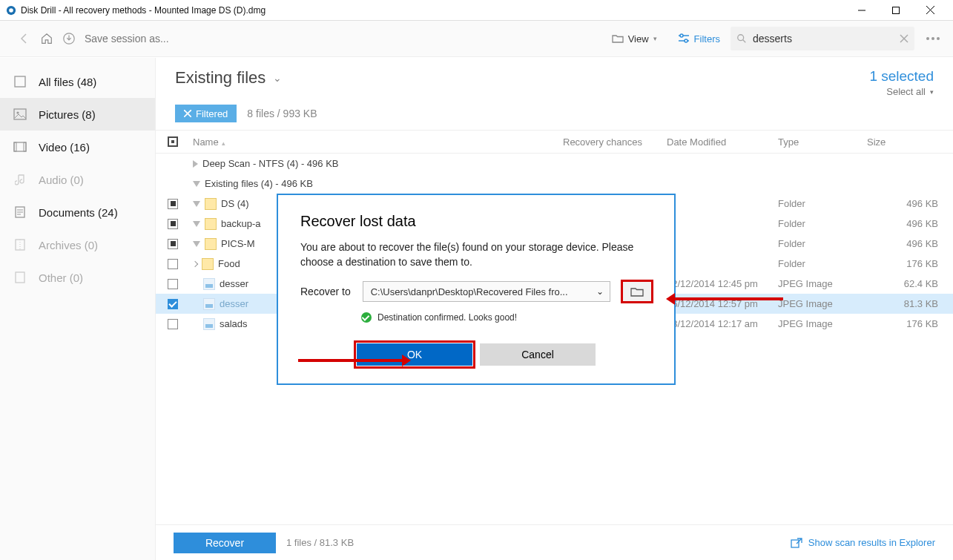  What do you see at coordinates (905, 323) in the screenshot?
I see `row-size: 176 KB` at bounding box center [905, 323].